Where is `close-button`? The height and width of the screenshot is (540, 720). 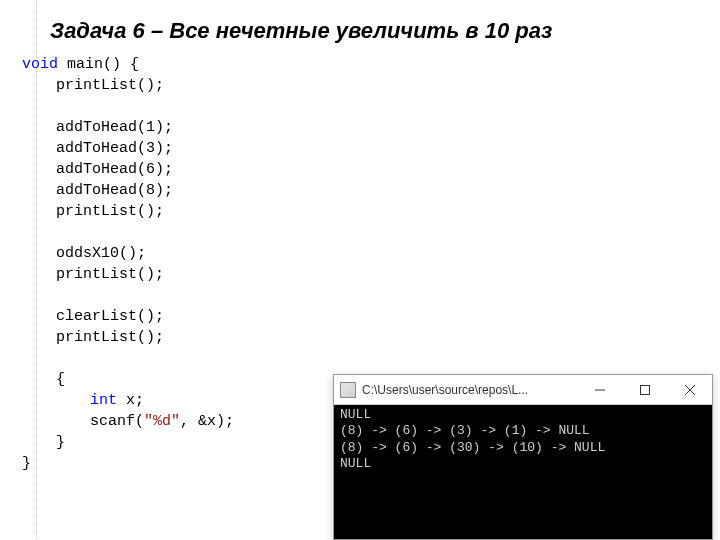
close-button is located at coordinates (690, 390).